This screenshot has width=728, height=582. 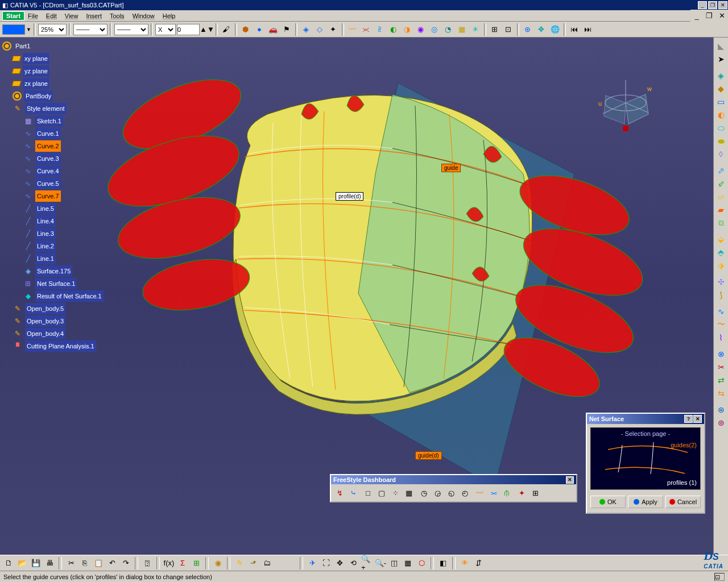 I want to click on net-surface-dialog: Net Surface ?✕ - Selection page - guides…, so click(x=646, y=463).